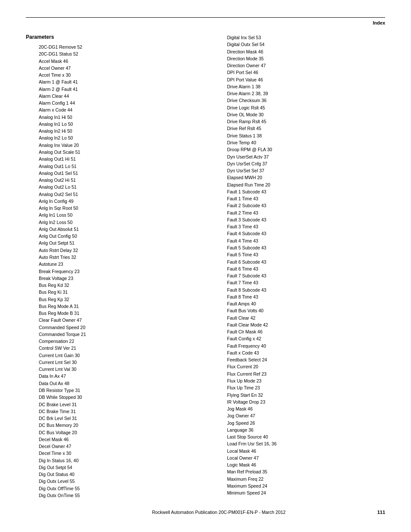 The image size is (411, 532). Describe the element at coordinates (111, 110) in the screenshot. I see `list-item: Alarm x Code 44` at that location.